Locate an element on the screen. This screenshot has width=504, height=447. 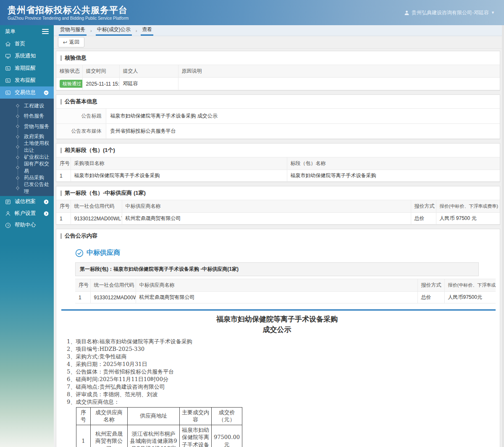
hamburger-icon is located at coordinates (45, 31).